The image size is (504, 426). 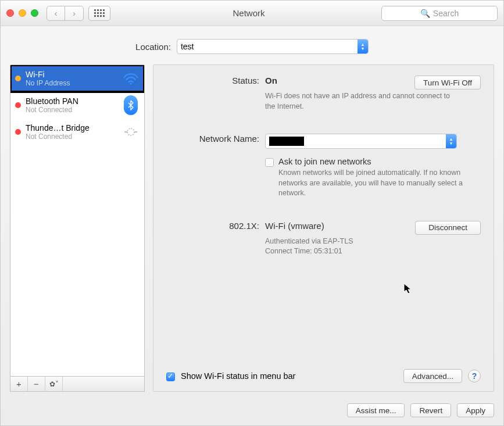 I want to click on ask-to-join-checkbox, so click(x=270, y=163).